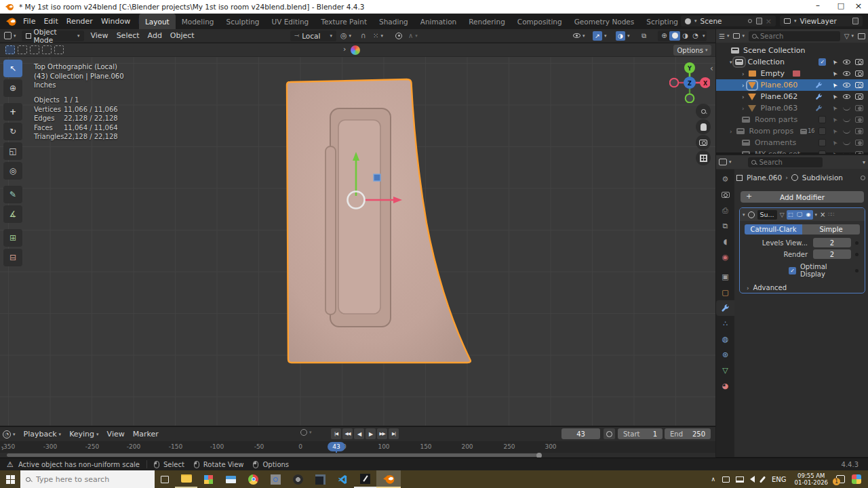  Describe the element at coordinates (7, 434) in the screenshot. I see `timeline-editor-icon: ◔` at that location.